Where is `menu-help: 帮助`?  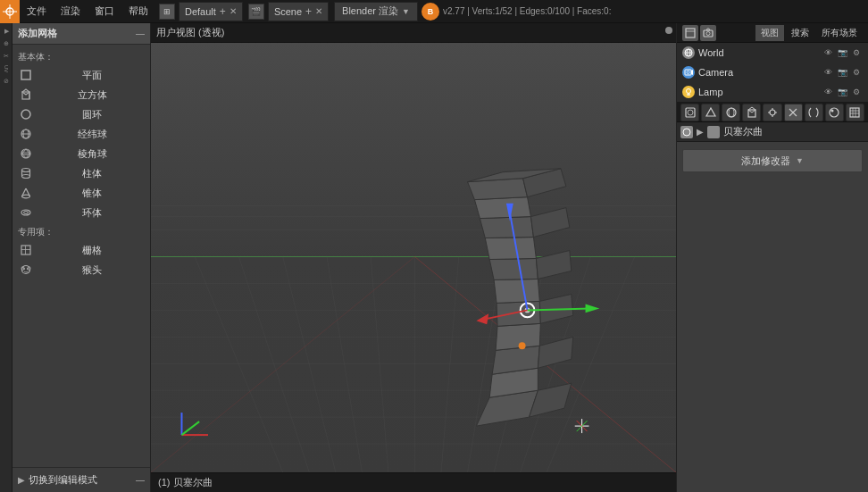 menu-help: 帮助 is located at coordinates (138, 12).